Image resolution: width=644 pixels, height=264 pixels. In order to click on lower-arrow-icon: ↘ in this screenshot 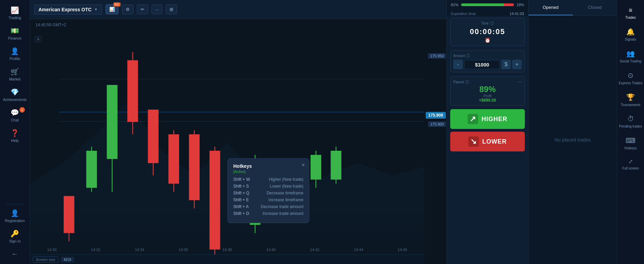, I will do `click(473, 142)`.